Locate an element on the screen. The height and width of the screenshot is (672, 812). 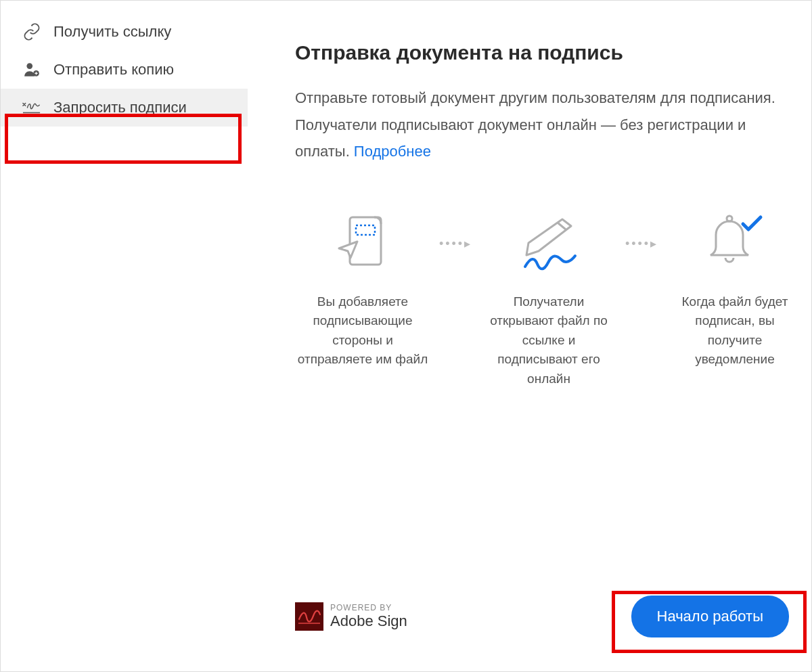
powered-by-brand: Adobe Sign is located at coordinates (369, 621).